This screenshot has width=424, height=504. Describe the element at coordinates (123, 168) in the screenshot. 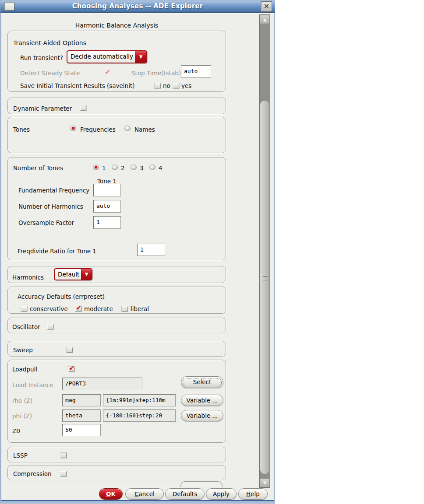

I see `tone-count-2-label: 2` at that location.